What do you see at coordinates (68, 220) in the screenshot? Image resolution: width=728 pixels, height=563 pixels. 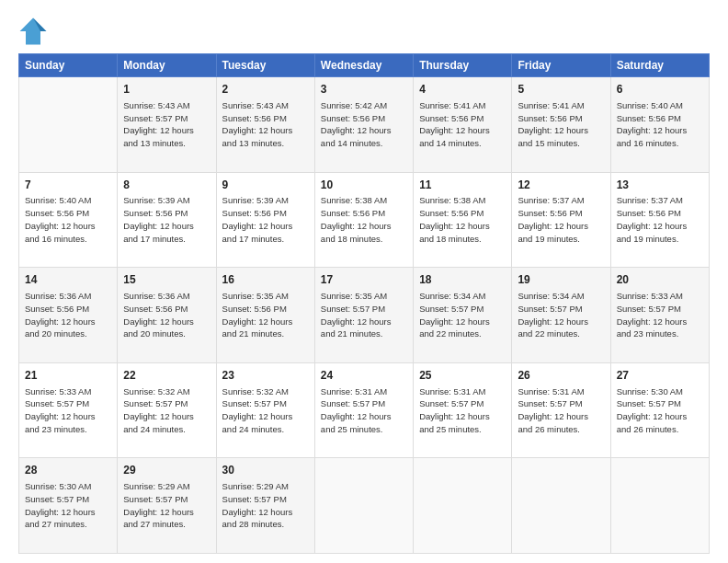 I see `calendar-cell: 7Sunrise: 5:40 AMSunset: 5:56 PMDaylight…` at bounding box center [68, 220].